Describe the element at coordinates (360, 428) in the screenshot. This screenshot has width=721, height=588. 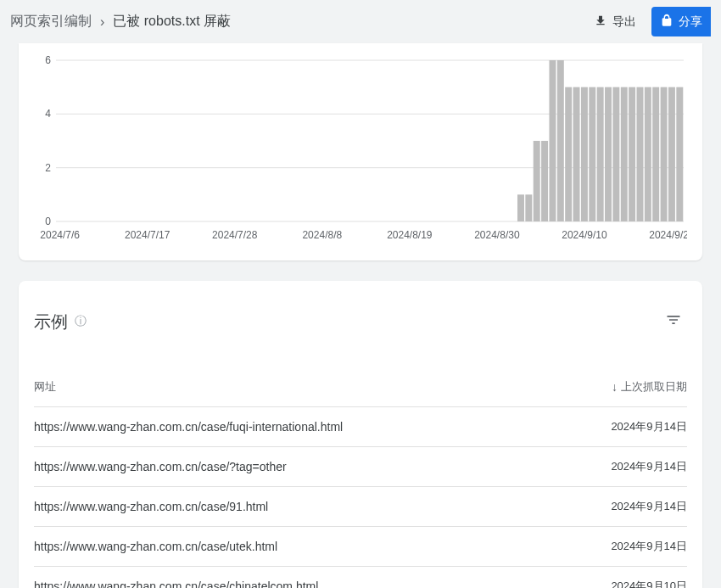
I see `table-row: https://www.wang-zhan.com.cn/case/fuqi-i…` at that location.